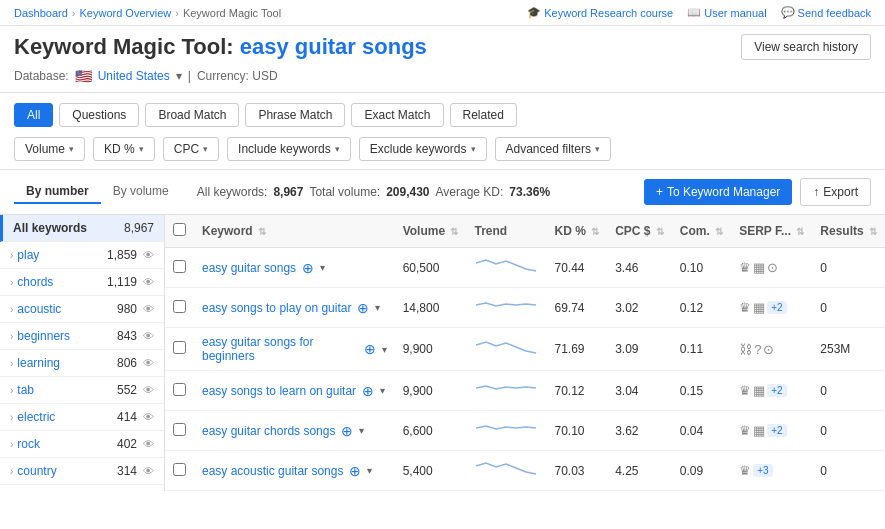 This screenshot has width=885, height=529. I want to click on table-row: easy songs to play on guitar ⊕ ▾ 14,800 …, so click(525, 308).